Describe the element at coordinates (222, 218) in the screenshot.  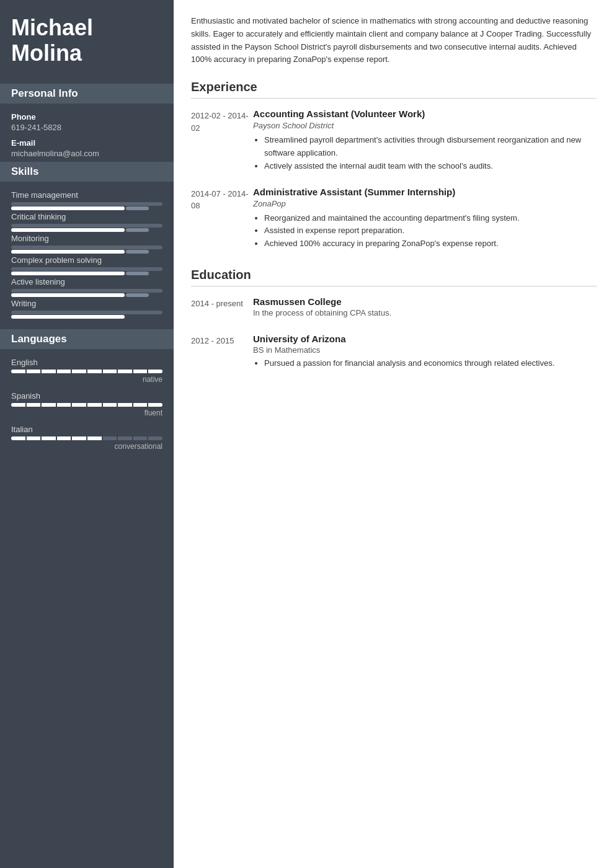
I see `experience-date: 2014-07 - 2014-08` at that location.